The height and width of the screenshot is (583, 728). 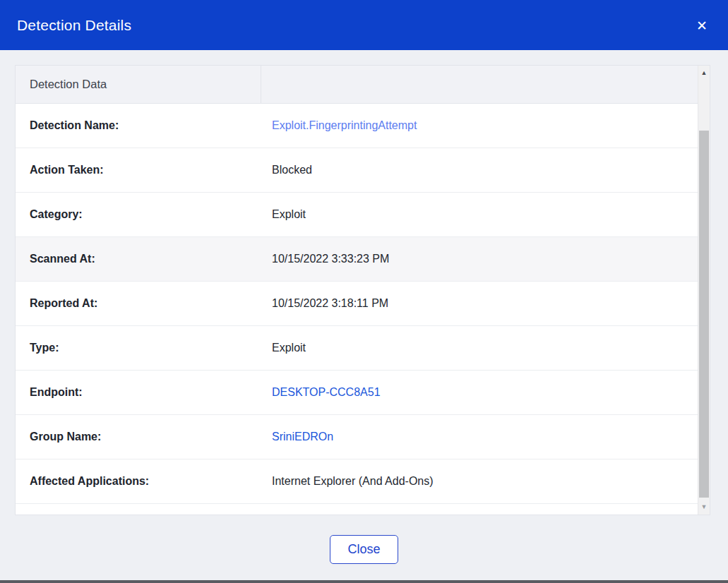 What do you see at coordinates (364, 582) in the screenshot?
I see `backdrop-strip` at bounding box center [364, 582].